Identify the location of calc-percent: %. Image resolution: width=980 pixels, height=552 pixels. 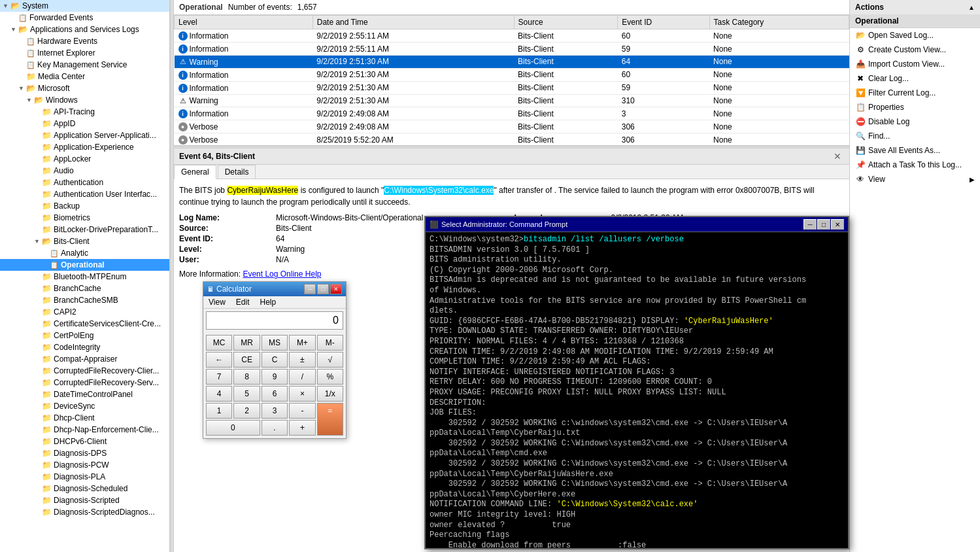
(330, 377).